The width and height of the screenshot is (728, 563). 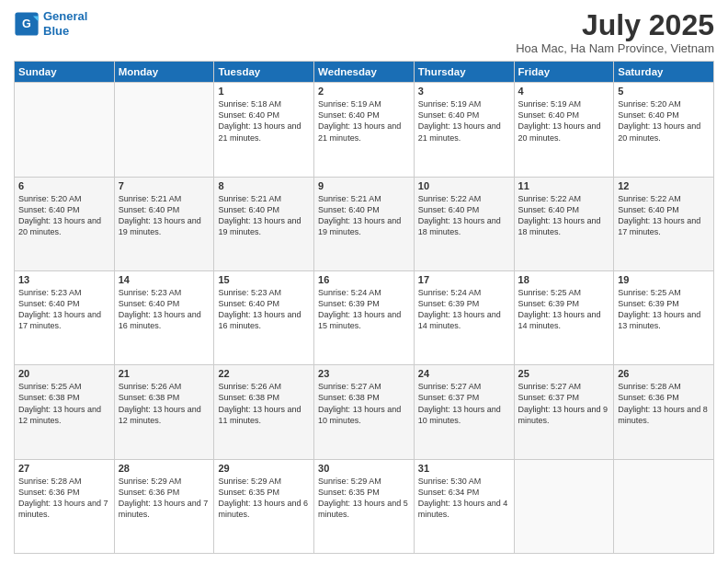 What do you see at coordinates (615, 32) in the screenshot?
I see `title-block: July 2025 Hoa Mac, Ha Nam Province, Viet…` at bounding box center [615, 32].